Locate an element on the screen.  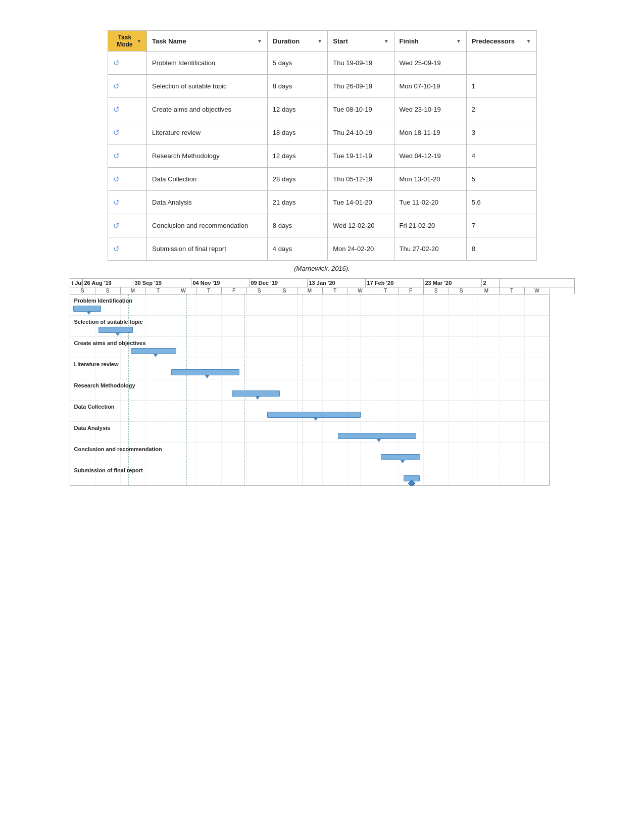
gantt-date-header-cell: 04 Nov '19 is located at coordinates (220, 283).